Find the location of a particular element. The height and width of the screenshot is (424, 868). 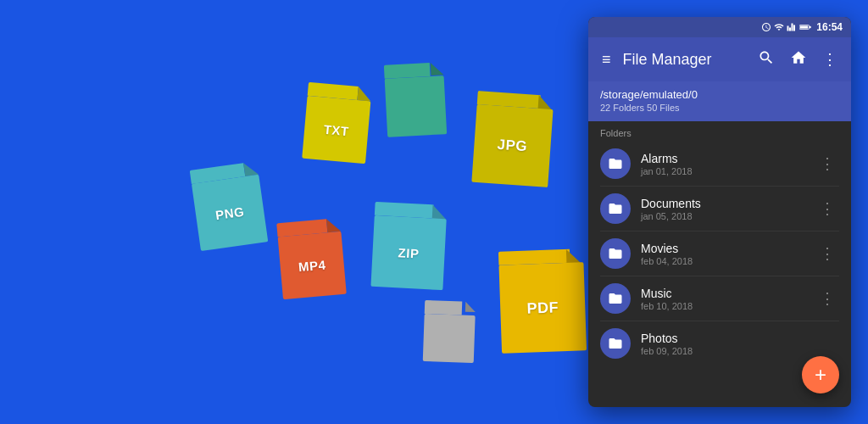

folder-svg-alarms is located at coordinates (615, 164).